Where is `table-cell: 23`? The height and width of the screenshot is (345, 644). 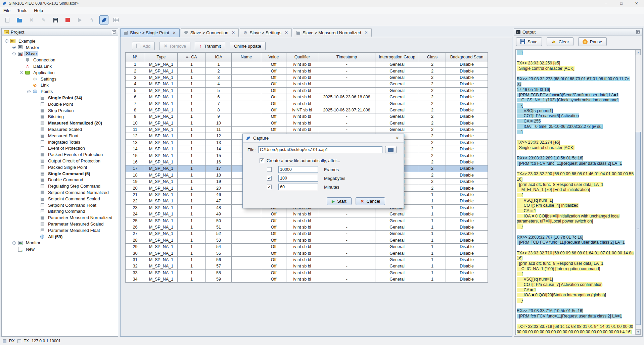
table-cell: 23 is located at coordinates (135, 208).